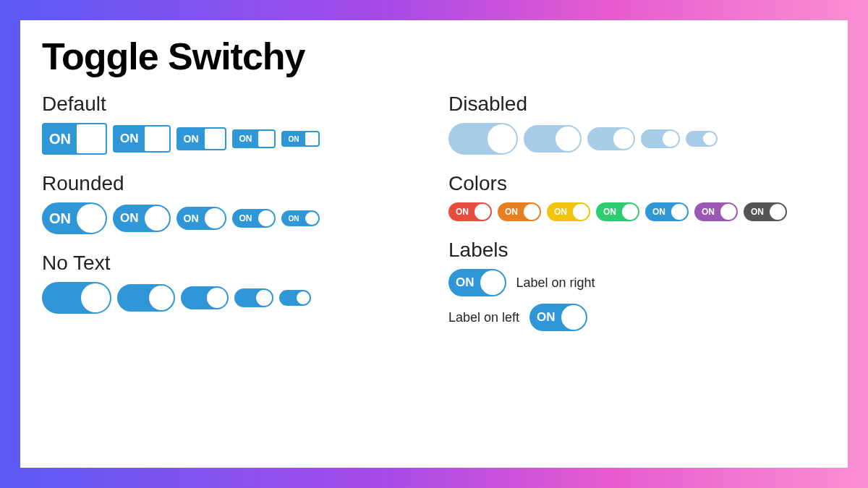 Image resolution: width=868 pixels, height=488 pixels. I want to click on section-labels: Labels ON Label on right Label on left O…, so click(637, 285).